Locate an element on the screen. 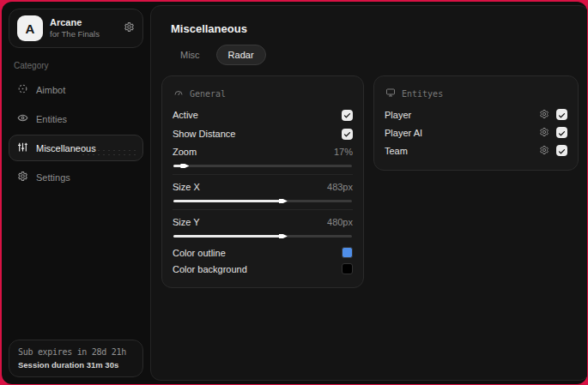 The width and height of the screenshot is (588, 385). color-row-background: Color background is located at coordinates (263, 269).